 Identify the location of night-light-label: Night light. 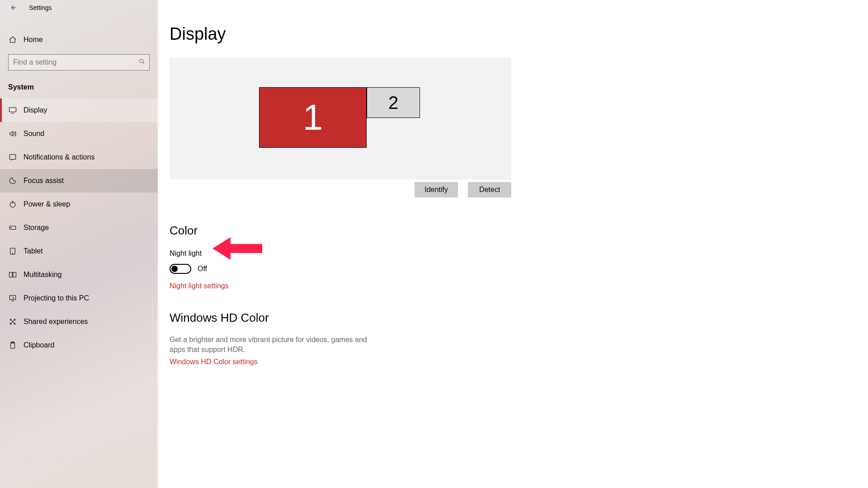
(513, 248).